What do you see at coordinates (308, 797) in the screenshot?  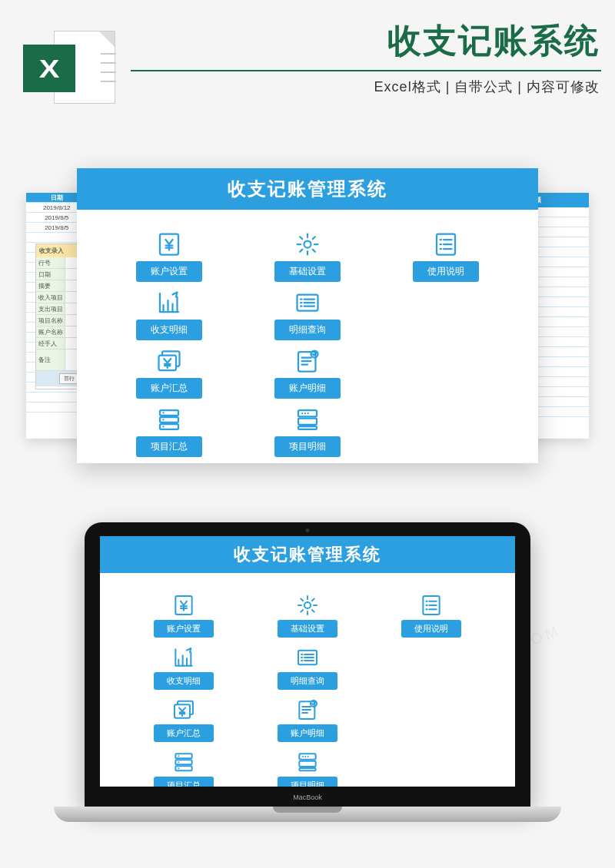 I see `laptop-brand-label: MacBook` at bounding box center [308, 797].